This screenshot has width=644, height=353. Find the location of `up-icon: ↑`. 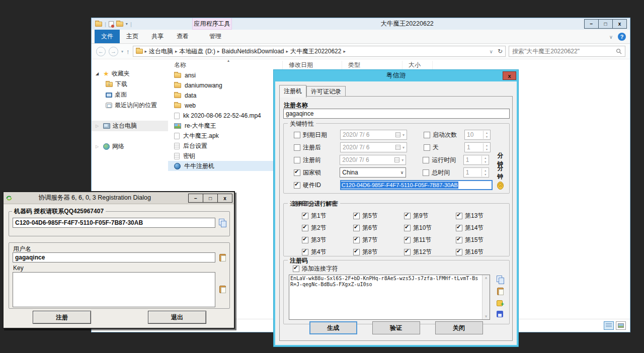

up-icon: ↑ is located at coordinates (128, 51).